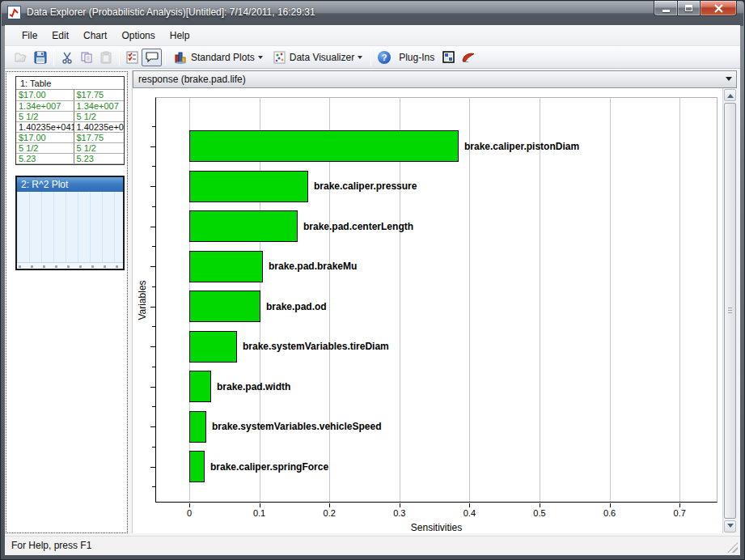  What do you see at coordinates (322, 57) in the screenshot?
I see `data-visualizer-label: Data Visualizer` at bounding box center [322, 57].